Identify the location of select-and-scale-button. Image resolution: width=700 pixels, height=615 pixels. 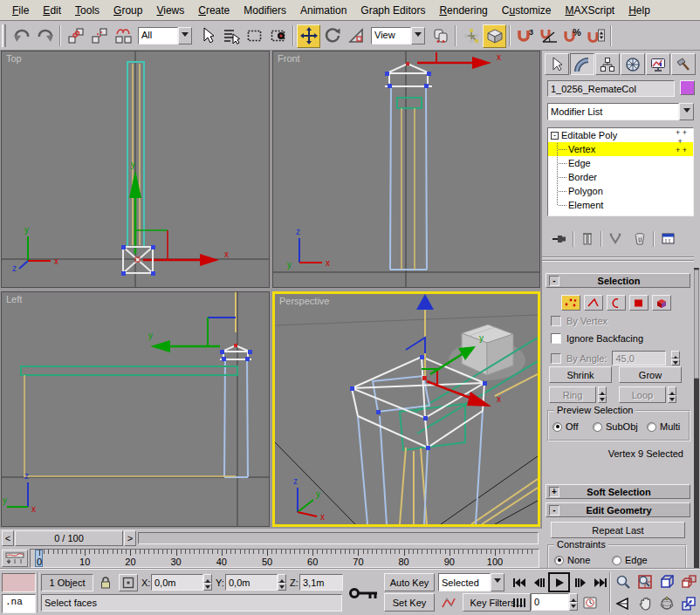
(356, 37).